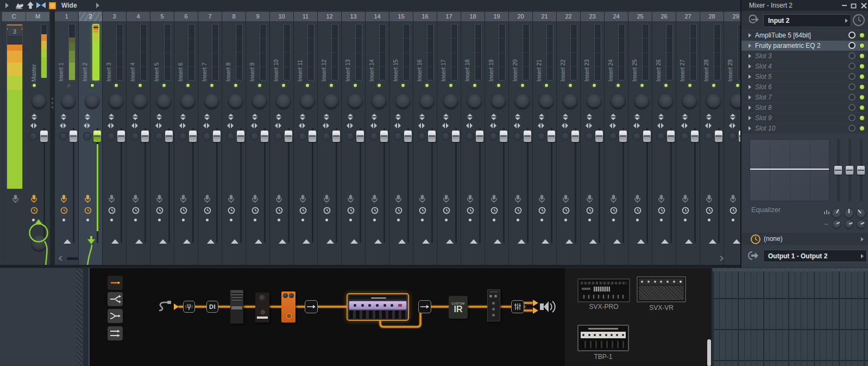 This screenshot has height=366, width=868. I want to click on track-name: Insert 9, so click(253, 57).